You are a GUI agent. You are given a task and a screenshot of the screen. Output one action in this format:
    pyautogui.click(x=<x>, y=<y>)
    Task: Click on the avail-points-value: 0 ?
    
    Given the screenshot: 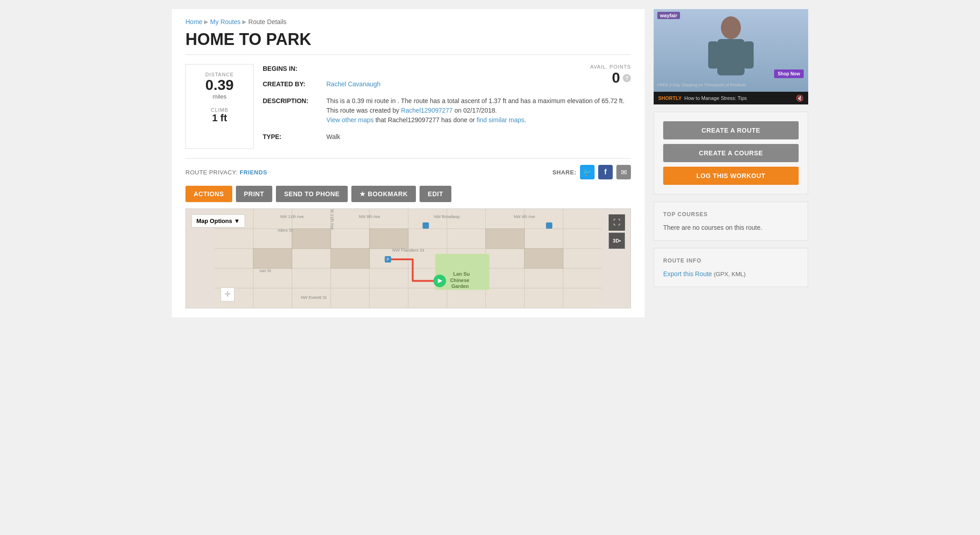 What is the action you would take?
    pyautogui.click(x=610, y=78)
    